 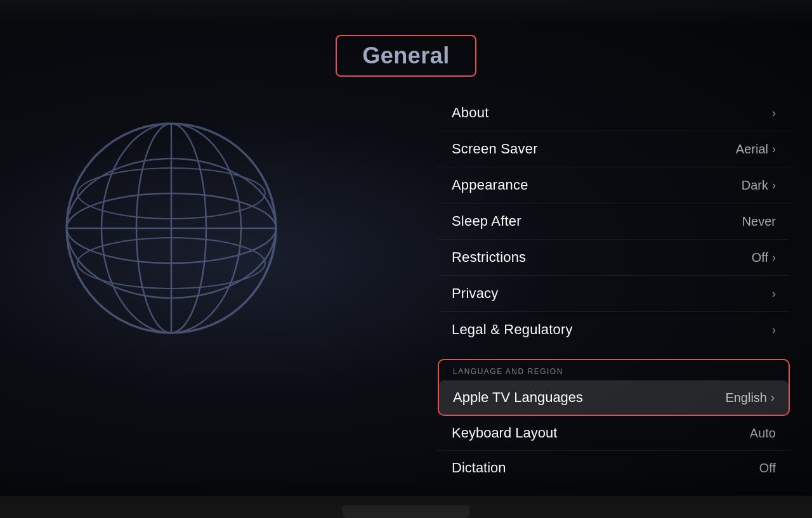 What do you see at coordinates (774, 257) in the screenshot?
I see `restrictions-chevron-icon: ›` at bounding box center [774, 257].